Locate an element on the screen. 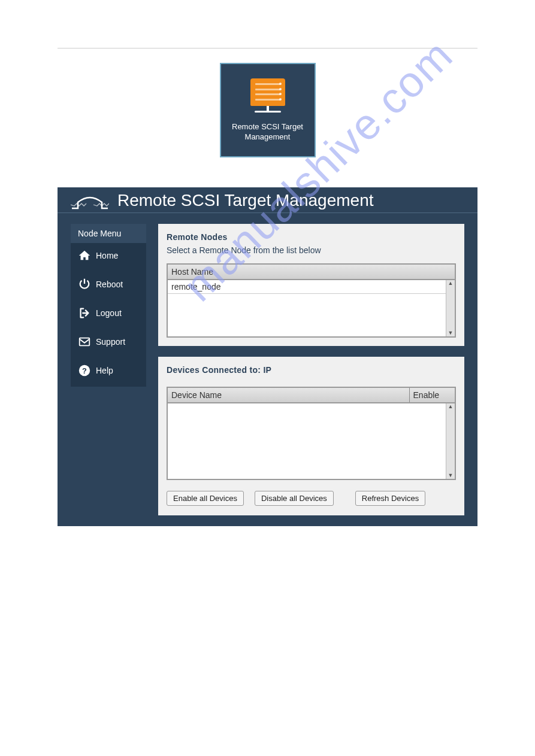 The height and width of the screenshot is (756, 535). sidebar-title: Node Menu is located at coordinates (108, 233).